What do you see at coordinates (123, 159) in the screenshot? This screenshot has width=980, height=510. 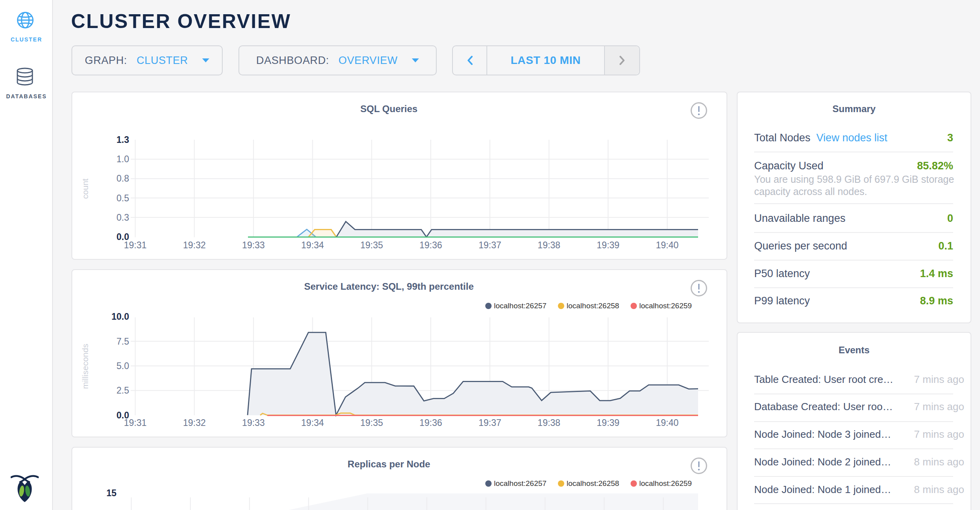 I see `svg-text: 1.0` at bounding box center [123, 159].